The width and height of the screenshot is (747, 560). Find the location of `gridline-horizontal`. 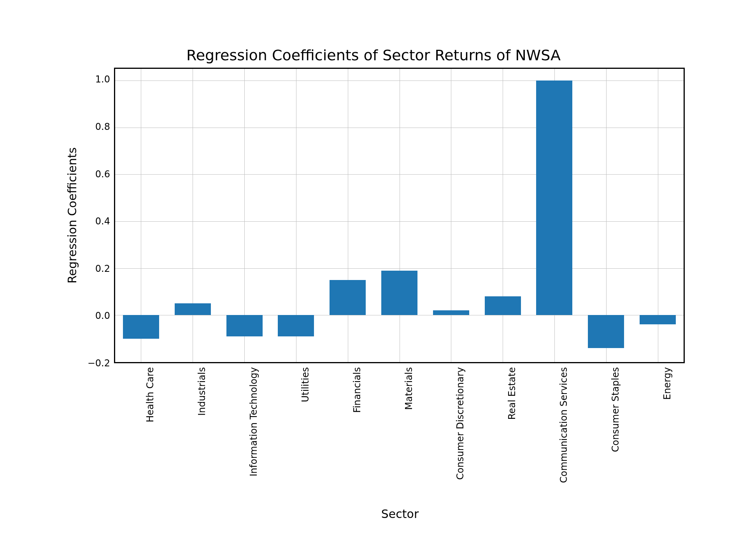

gridline-horizontal is located at coordinates (399, 362).